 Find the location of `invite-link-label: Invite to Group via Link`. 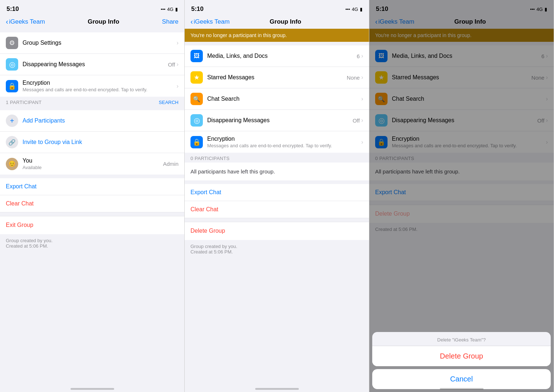

invite-link-label: Invite to Group via Link is located at coordinates (52, 142).